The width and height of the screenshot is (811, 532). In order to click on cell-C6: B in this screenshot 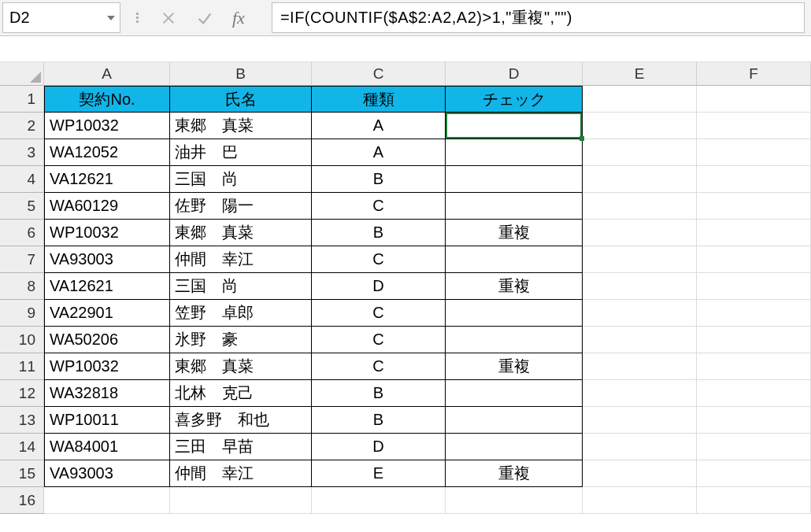, I will do `click(379, 233)`.